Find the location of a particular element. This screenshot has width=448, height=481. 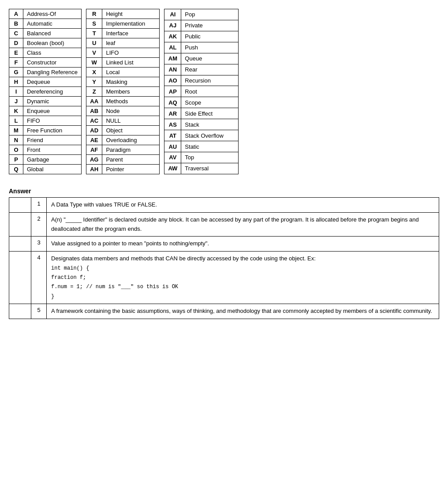

table-row: AJPrivate is located at coordinates (202, 26).